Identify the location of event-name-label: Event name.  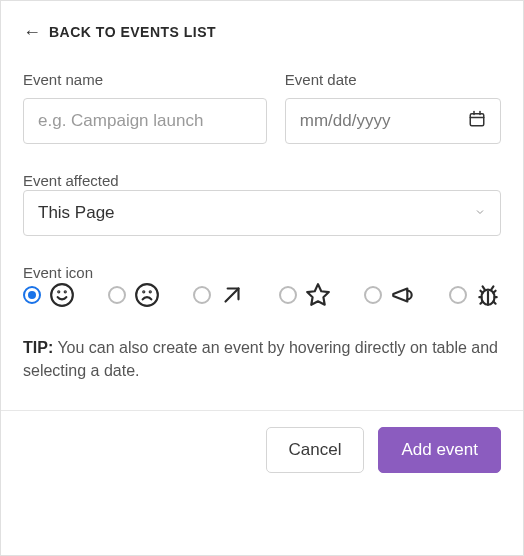
(145, 80).